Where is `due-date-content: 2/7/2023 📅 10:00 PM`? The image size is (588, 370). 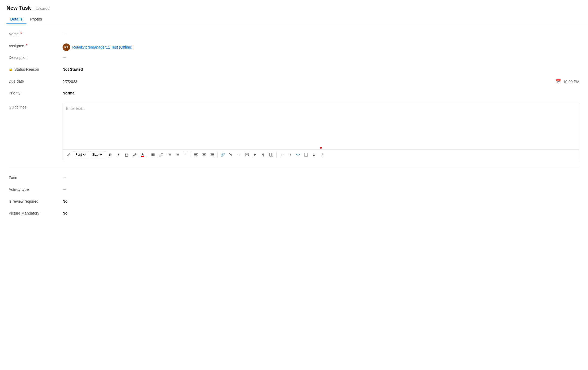
due-date-content: 2/7/2023 📅 10:00 PM is located at coordinates (321, 81).